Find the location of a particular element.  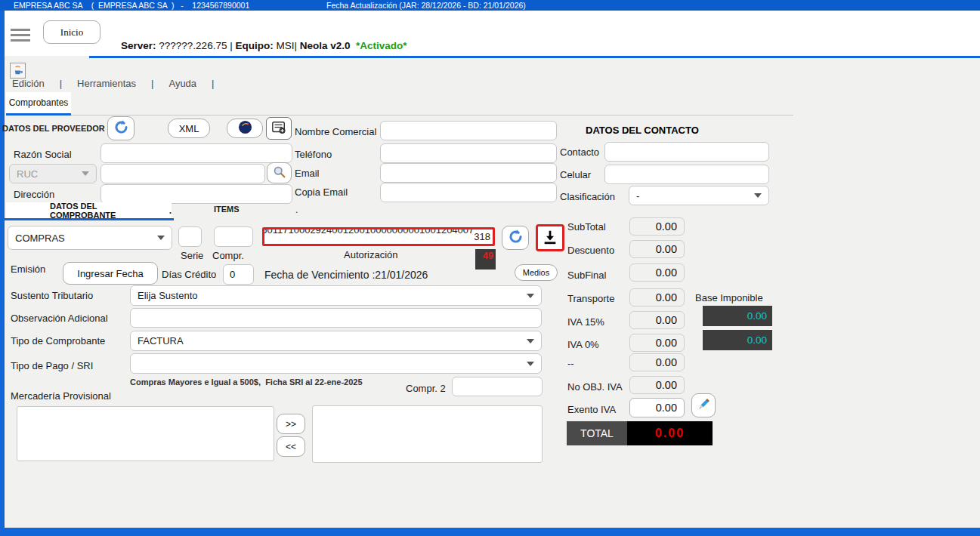

no-obj-iva-label: No OBJ. IVA is located at coordinates (595, 387).